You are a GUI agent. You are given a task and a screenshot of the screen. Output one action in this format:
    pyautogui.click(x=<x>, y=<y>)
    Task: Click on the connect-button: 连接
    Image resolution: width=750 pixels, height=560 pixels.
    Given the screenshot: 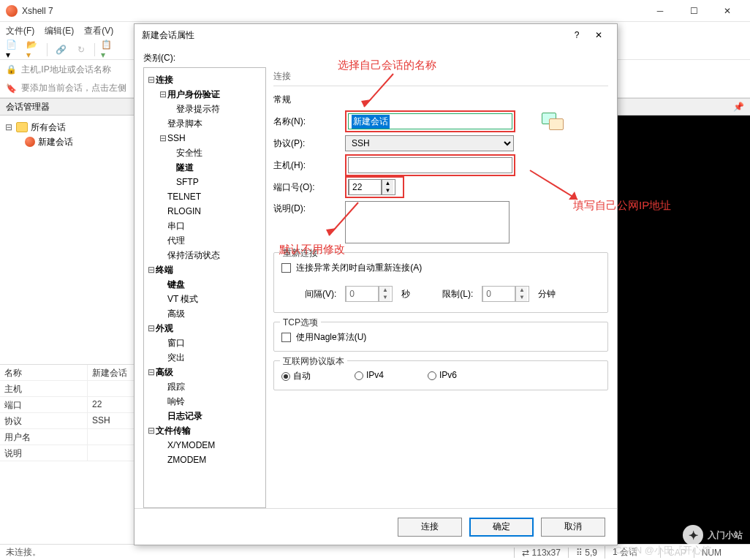 What is the action you would take?
    pyautogui.click(x=430, y=527)
    